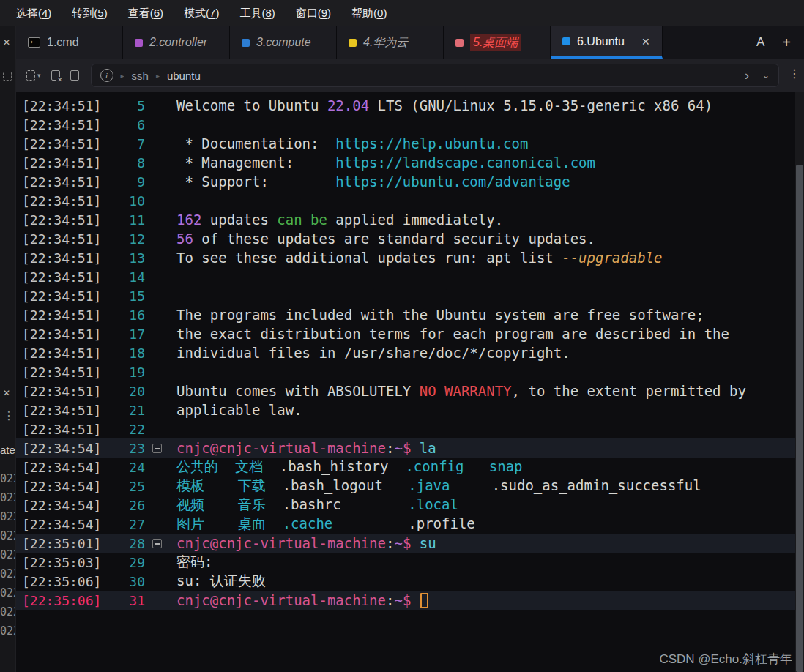  I want to click on terminal-line: [22:34:54]27图片 桌面 .cache .profile, so click(406, 524).